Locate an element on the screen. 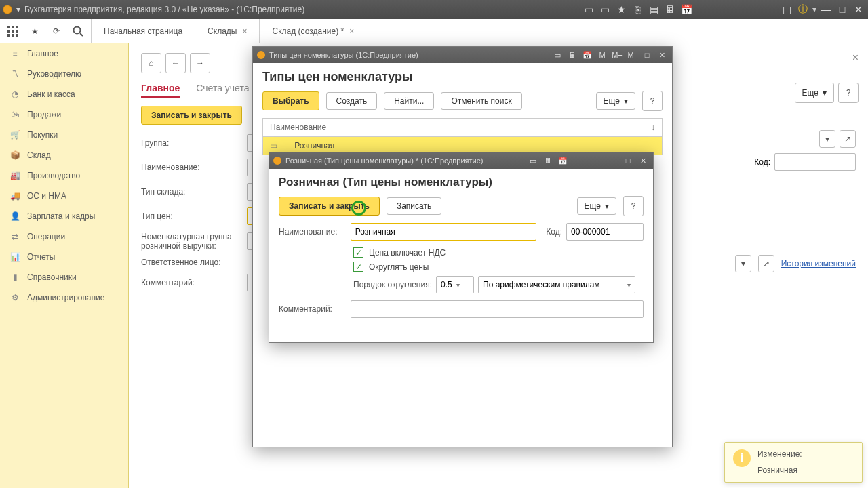  help-button: ? is located at coordinates (848, 93).